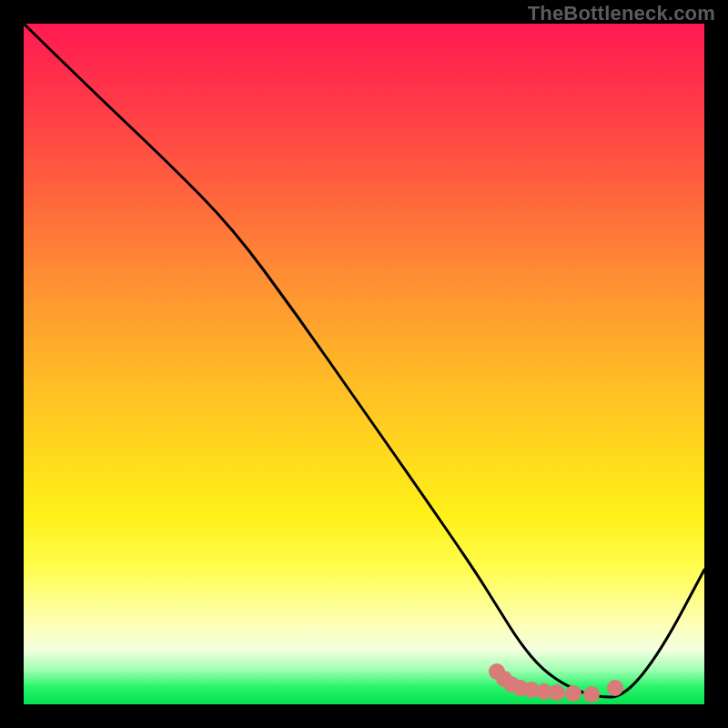 The image size is (728, 728). What do you see at coordinates (622, 14) in the screenshot?
I see `watermark-text: TheBottleneck.com` at bounding box center [622, 14].